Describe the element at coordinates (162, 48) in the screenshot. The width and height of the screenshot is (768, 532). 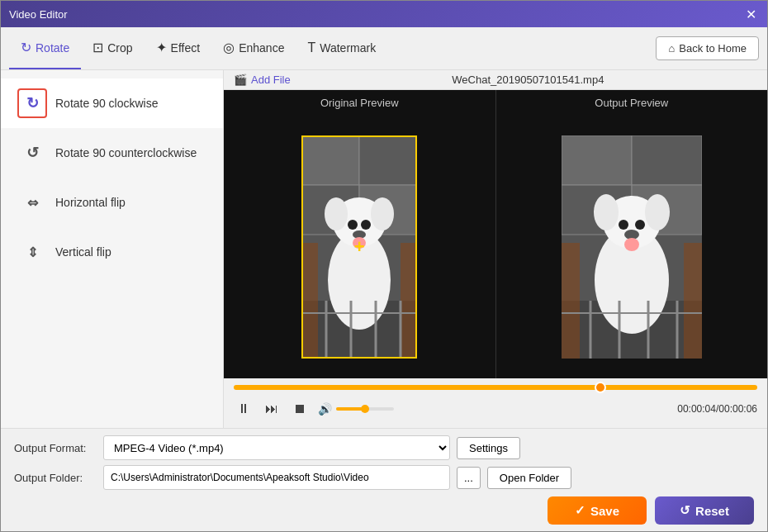
I see `effect-tab-icon: ✦` at that location.